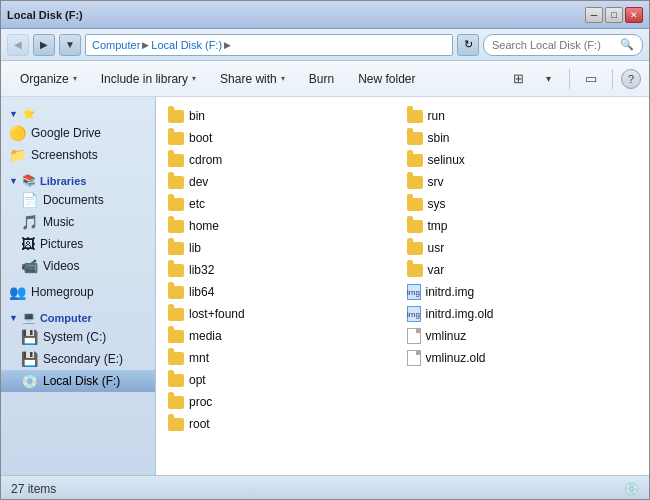 The image size is (650, 500). I want to click on share-with-button: Share with ▾, so click(252, 79).